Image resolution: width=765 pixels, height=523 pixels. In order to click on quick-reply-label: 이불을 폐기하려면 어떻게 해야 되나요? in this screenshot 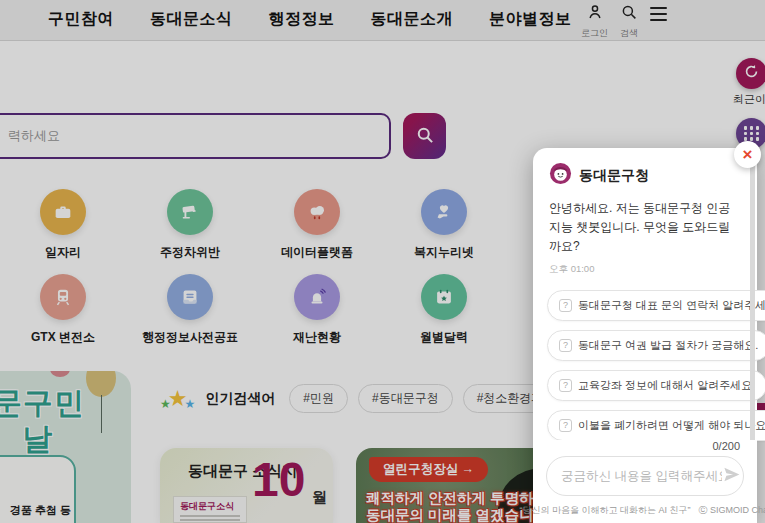, I will do `click(672, 426)`.